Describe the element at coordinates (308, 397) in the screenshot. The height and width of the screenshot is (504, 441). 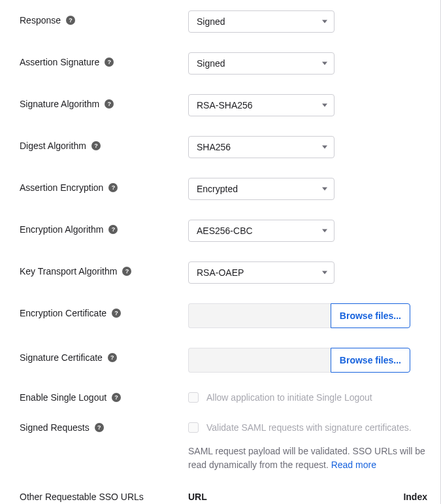
I see `control-wrap: Allow application to initiate Single Log…` at that location.